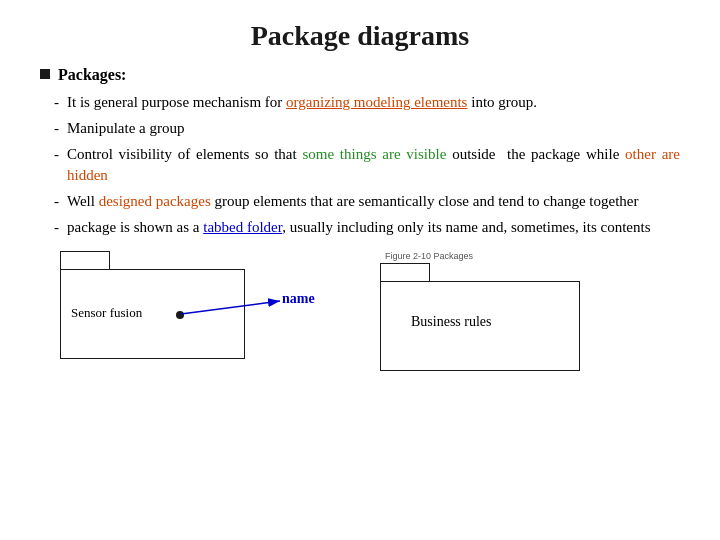 Image resolution: width=720 pixels, height=540 pixels. I want to click on diagram-left: Sensor fusion name, so click(205, 316).